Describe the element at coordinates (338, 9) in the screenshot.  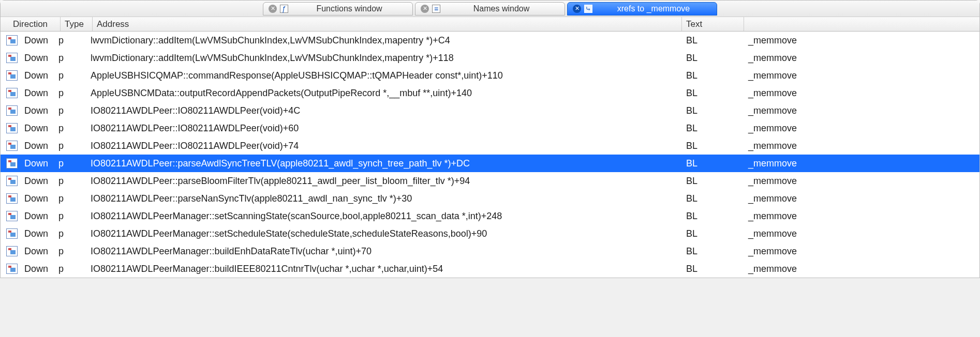
I see `tab-0: ✕ƒFunctions window` at that location.